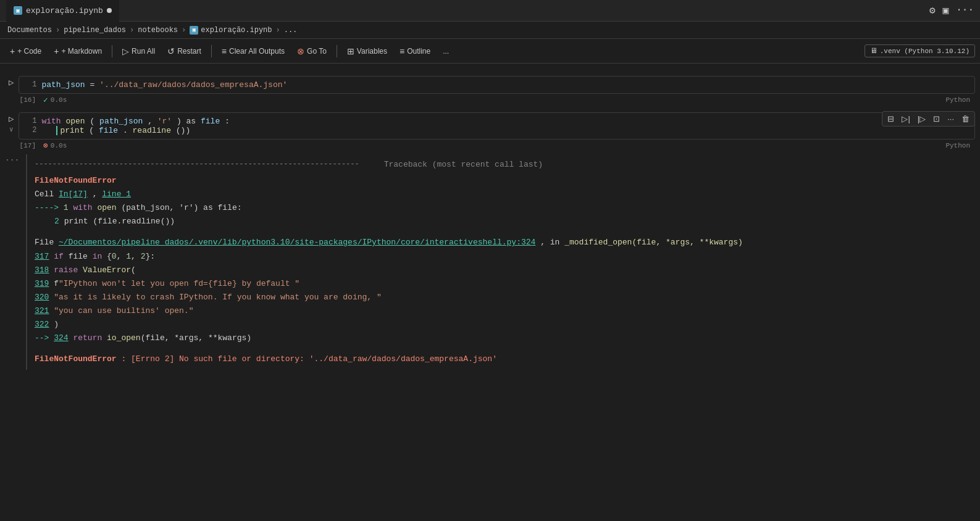  Describe the element at coordinates (500, 359) in the screenshot. I see `final-error-line: FileNotFoundError : [Errno 2] No such fi…` at that location.